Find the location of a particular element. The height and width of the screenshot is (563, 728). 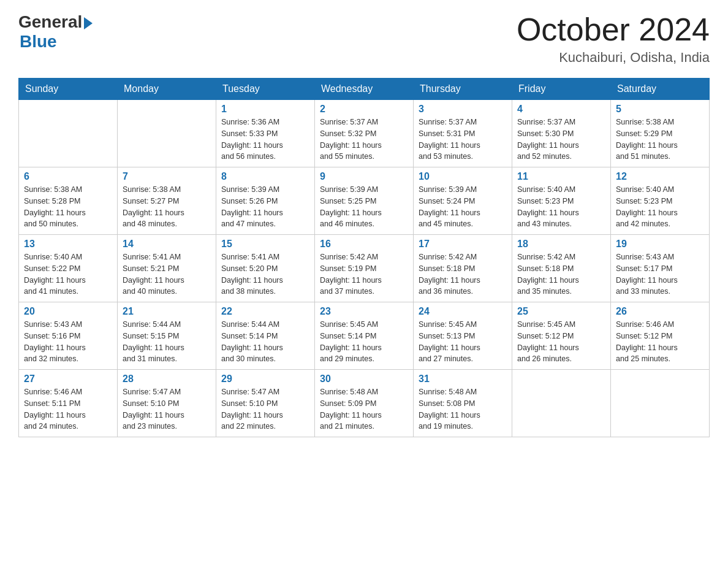

calendar-cell: 25Sunrise: 5:45 AM Sunset: 5:12 PM Dayli… is located at coordinates (561, 336).